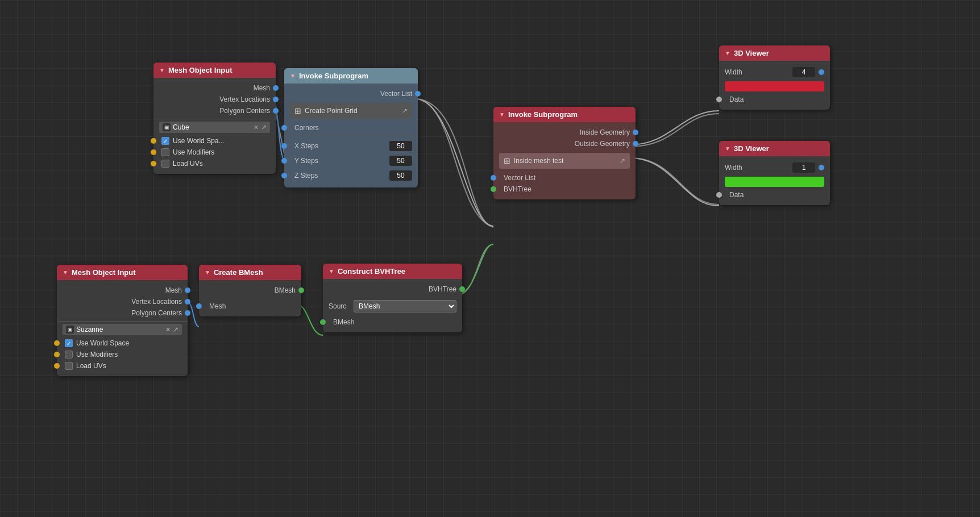 The width and height of the screenshot is (980, 517). What do you see at coordinates (774, 77) in the screenshot?
I see `viewer-top: ▼ 3D Viewer Width 4 Data` at bounding box center [774, 77].